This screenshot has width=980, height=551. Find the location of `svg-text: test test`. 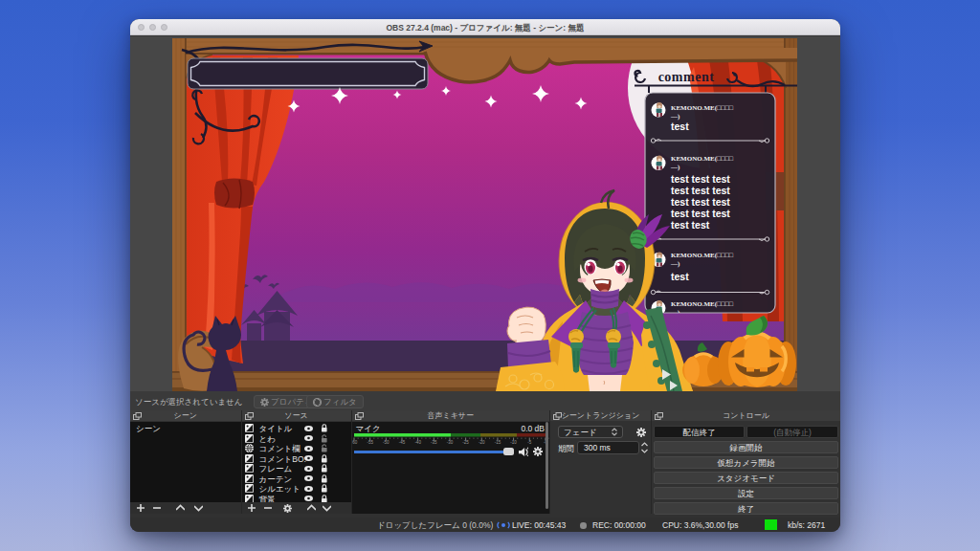

svg-text: test test is located at coordinates (691, 225).